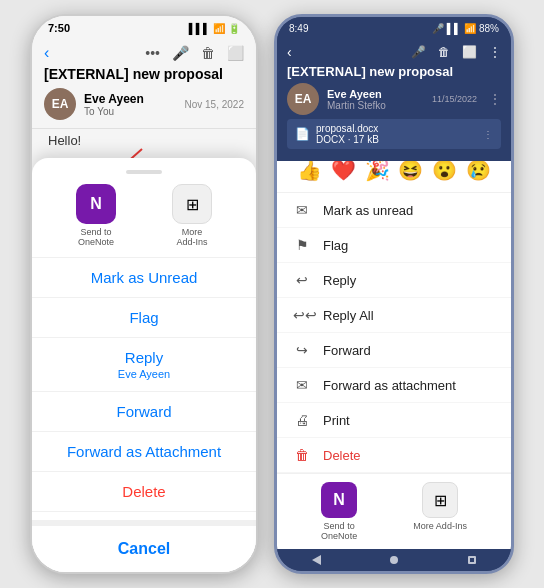 The width and height of the screenshot is (544, 588). I want to click on email-date-left: Nov 15, 2022, so click(215, 104).